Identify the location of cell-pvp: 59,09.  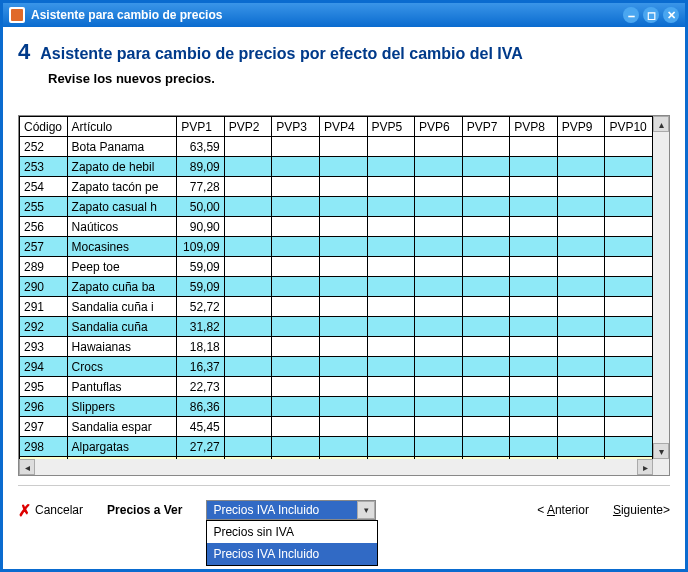
(201, 287).